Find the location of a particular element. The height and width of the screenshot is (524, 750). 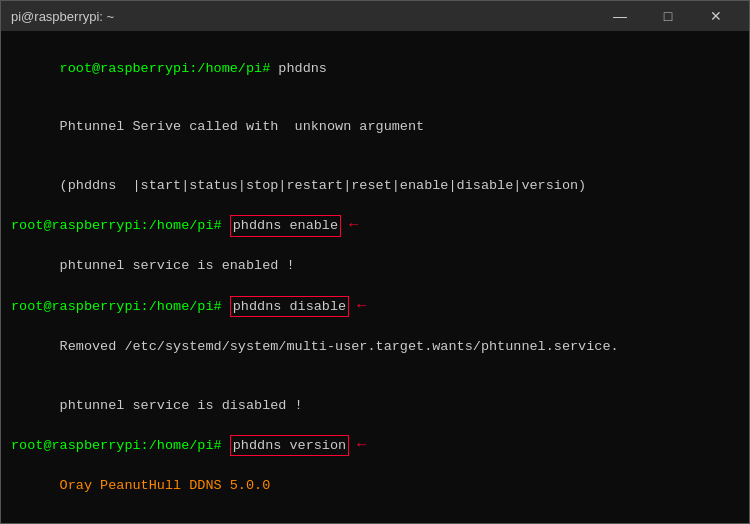

terminal-line: Phtunnel Serive called with unknown argu… is located at coordinates (375, 128).